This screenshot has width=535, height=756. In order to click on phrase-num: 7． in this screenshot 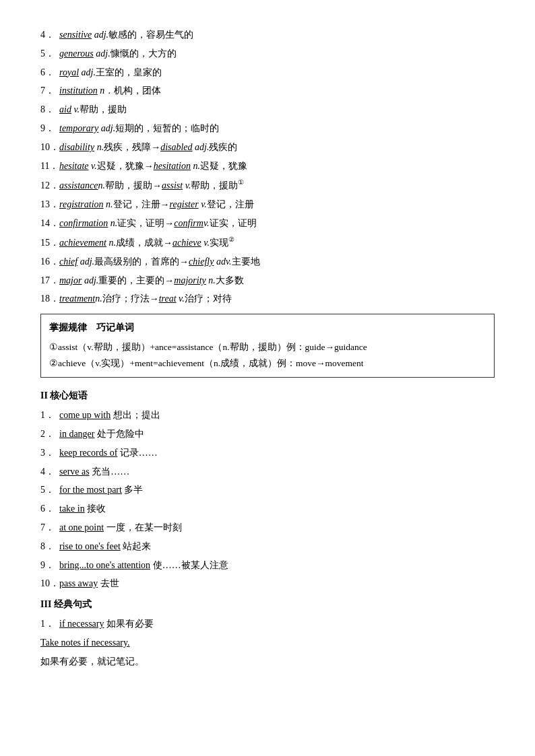, I will do `click(50, 528)`.